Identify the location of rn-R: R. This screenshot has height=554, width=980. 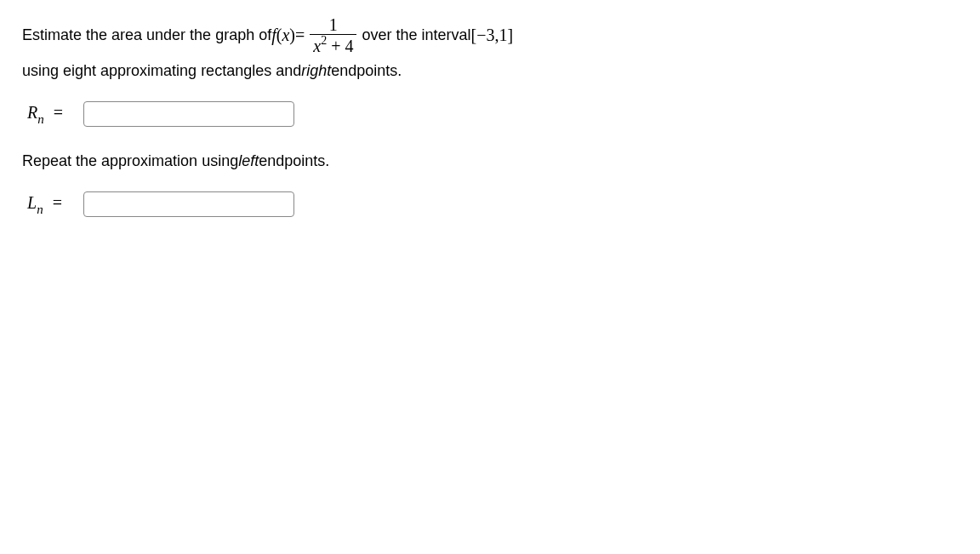
(32, 112).